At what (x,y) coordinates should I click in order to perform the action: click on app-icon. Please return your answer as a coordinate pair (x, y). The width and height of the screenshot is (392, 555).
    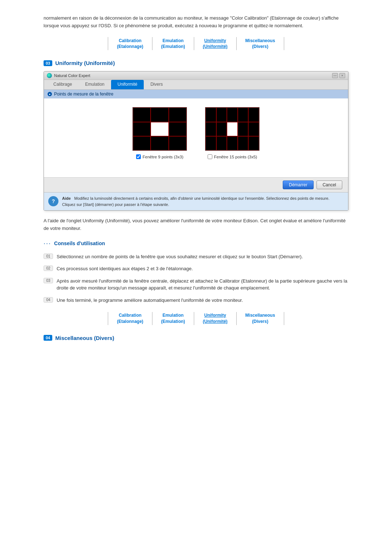
    Looking at the image, I should click on (49, 76).